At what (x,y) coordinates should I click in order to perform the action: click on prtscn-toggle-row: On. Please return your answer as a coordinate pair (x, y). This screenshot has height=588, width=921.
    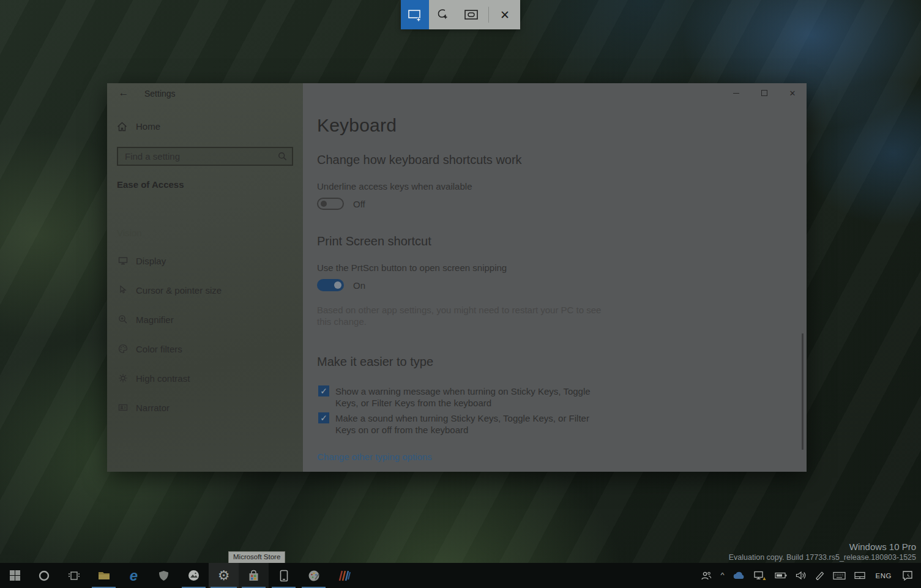
    Looking at the image, I should click on (341, 285).